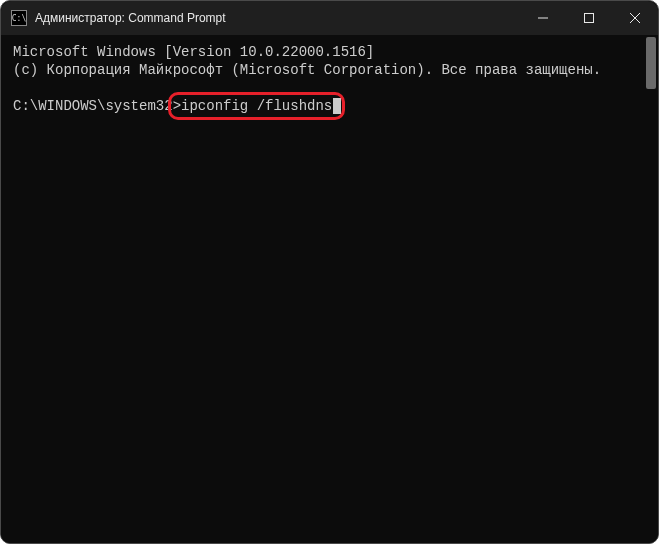 Image resolution: width=659 pixels, height=544 pixels. What do you see at coordinates (253, 106) in the screenshot?
I see `command-region: >ipconfig /flushdns` at bounding box center [253, 106].